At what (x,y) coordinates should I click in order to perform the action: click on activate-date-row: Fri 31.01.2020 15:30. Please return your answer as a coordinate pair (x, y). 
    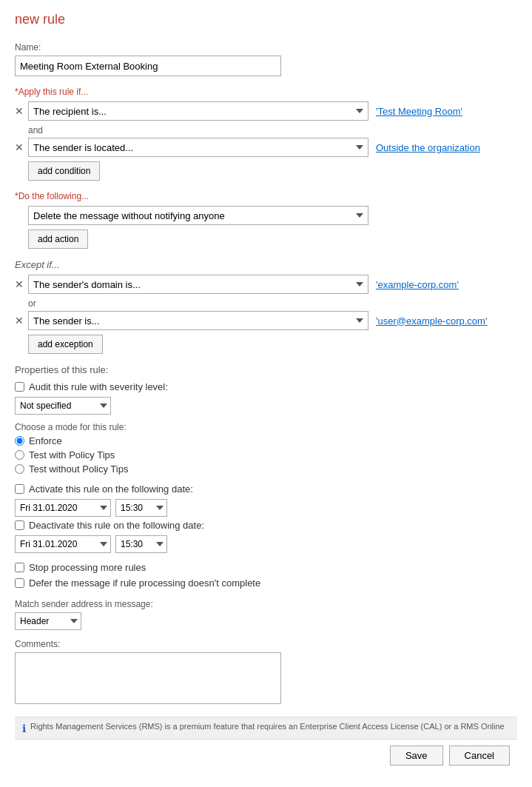
    Looking at the image, I should click on (266, 508).